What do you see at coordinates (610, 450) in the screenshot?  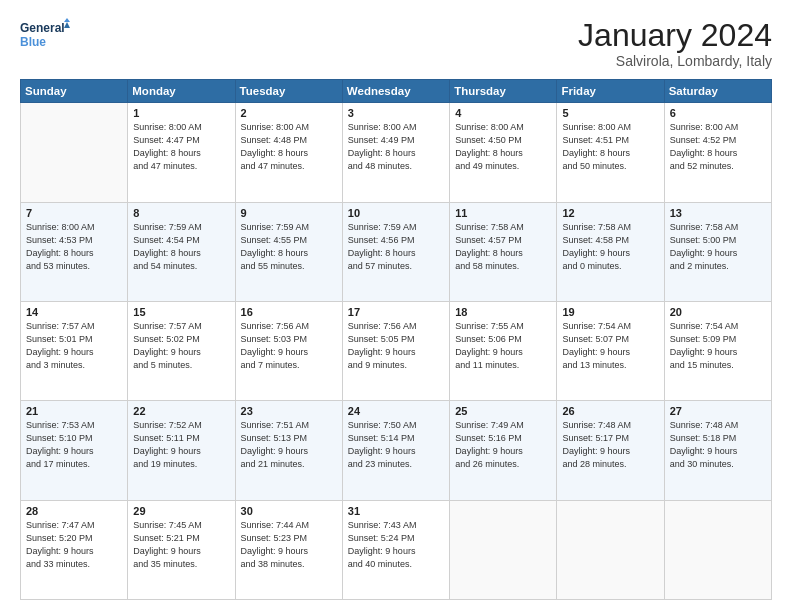 I see `table-row: 26Sunrise: 7:48 AM Sunset: 5:17 PM Dayli…` at bounding box center [610, 450].